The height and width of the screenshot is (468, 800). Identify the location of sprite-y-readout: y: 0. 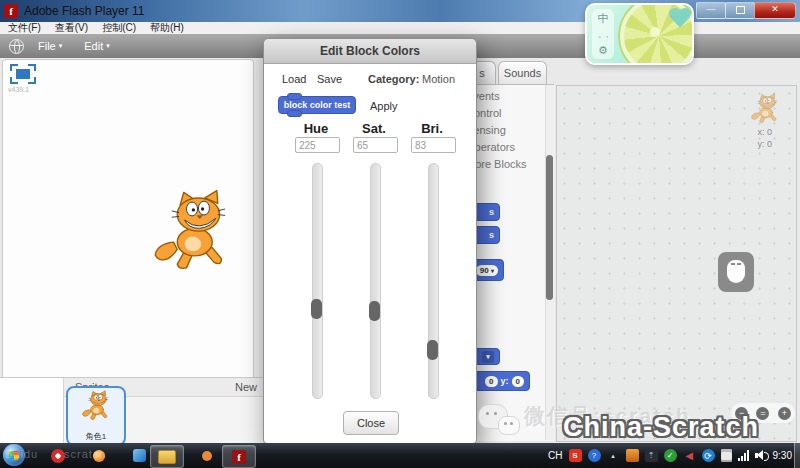
(764, 144).